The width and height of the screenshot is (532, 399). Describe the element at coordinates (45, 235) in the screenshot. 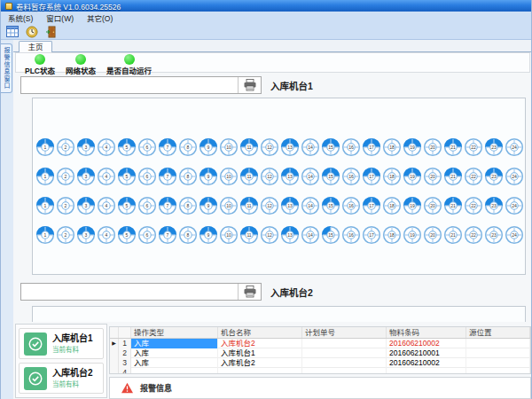

I see `storage-slot-4-1: 1` at that location.